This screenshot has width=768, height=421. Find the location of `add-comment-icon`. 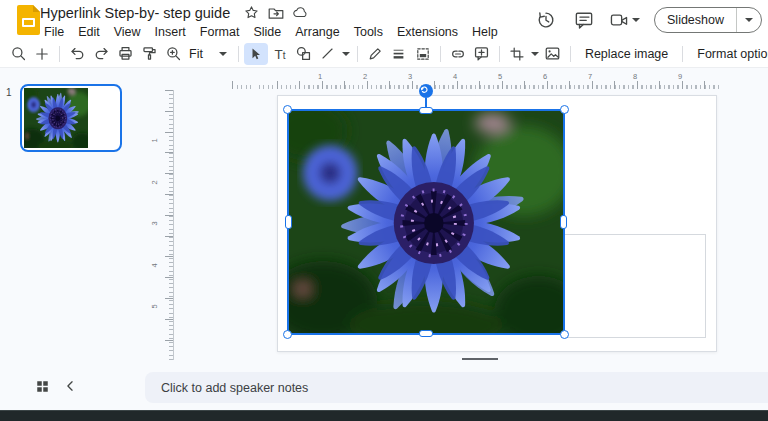

add-comment-icon is located at coordinates (482, 54).